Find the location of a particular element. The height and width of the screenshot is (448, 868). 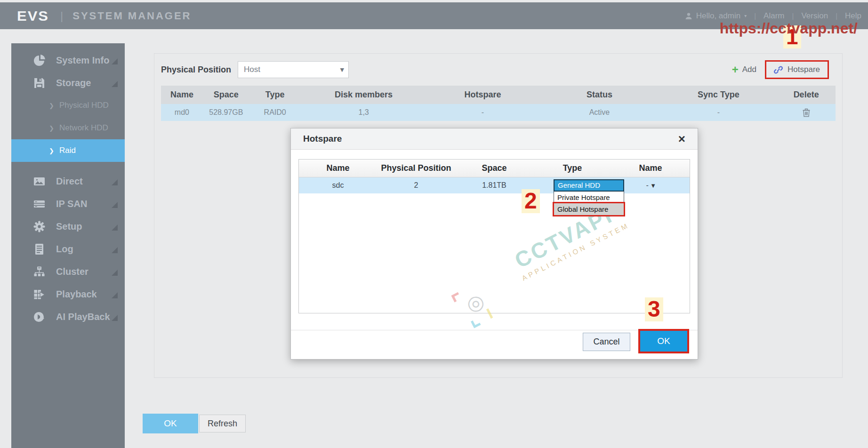

cell-physical-position: 2 is located at coordinates (416, 185).